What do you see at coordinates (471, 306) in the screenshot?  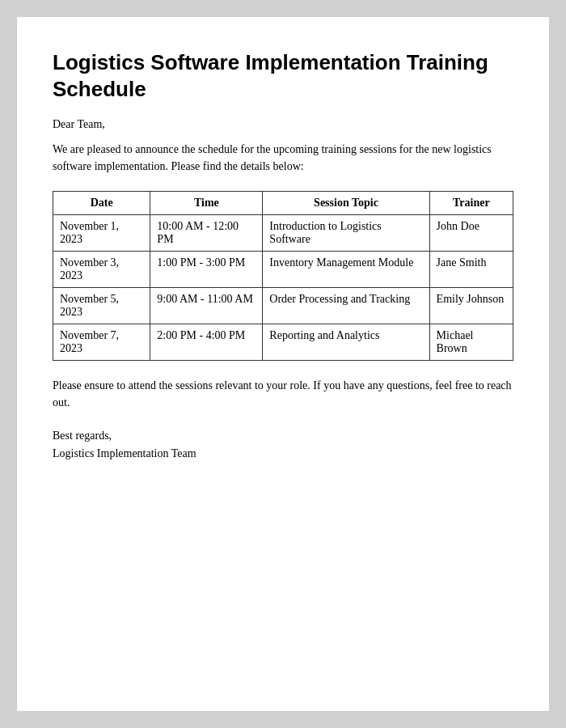 I see `cell-trainer: Emily Johnson` at bounding box center [471, 306].